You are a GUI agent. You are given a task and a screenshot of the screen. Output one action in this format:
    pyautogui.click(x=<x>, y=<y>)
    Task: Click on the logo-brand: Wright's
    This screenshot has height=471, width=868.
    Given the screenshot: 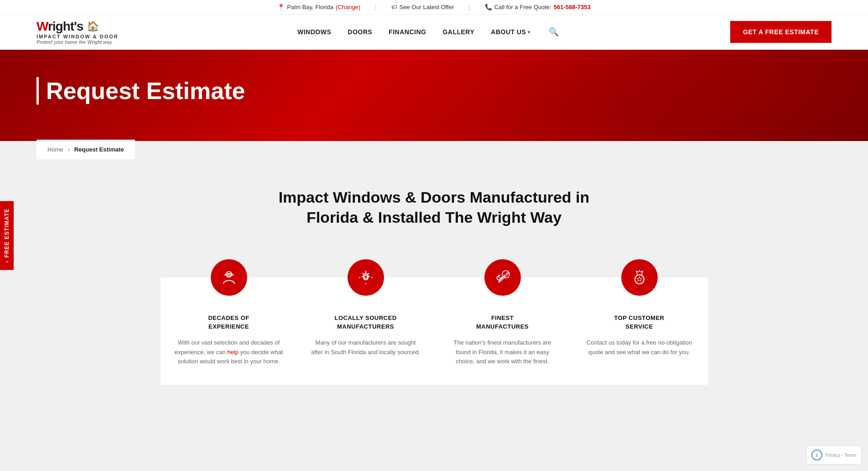 What is the action you would take?
    pyautogui.click(x=60, y=26)
    